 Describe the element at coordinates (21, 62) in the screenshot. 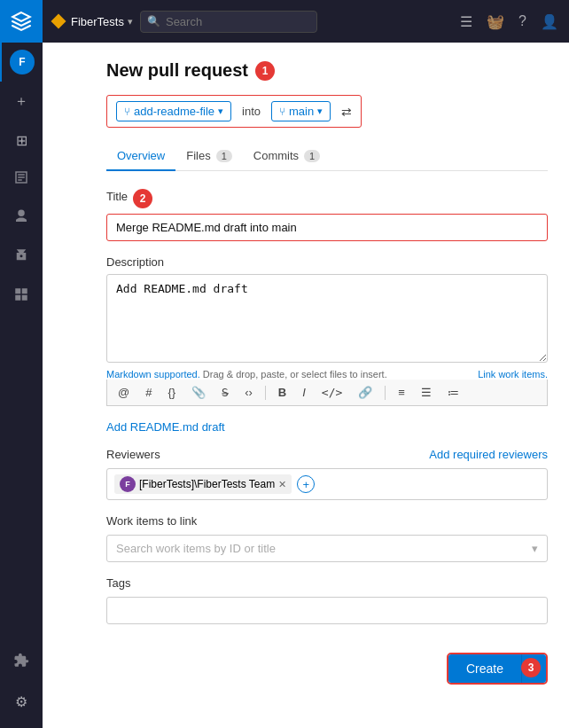

I see `sidebar-item-overview: F` at that location.